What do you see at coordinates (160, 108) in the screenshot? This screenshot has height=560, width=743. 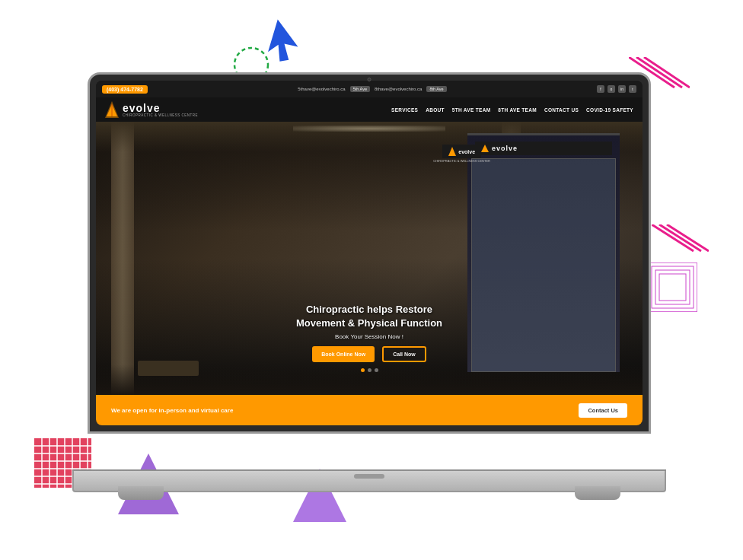 I see `logo-text: evolve` at bounding box center [160, 108].